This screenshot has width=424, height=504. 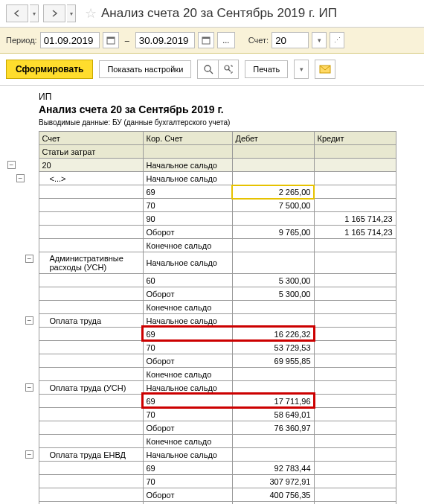 I want to click on email-icon, so click(x=325, y=69).